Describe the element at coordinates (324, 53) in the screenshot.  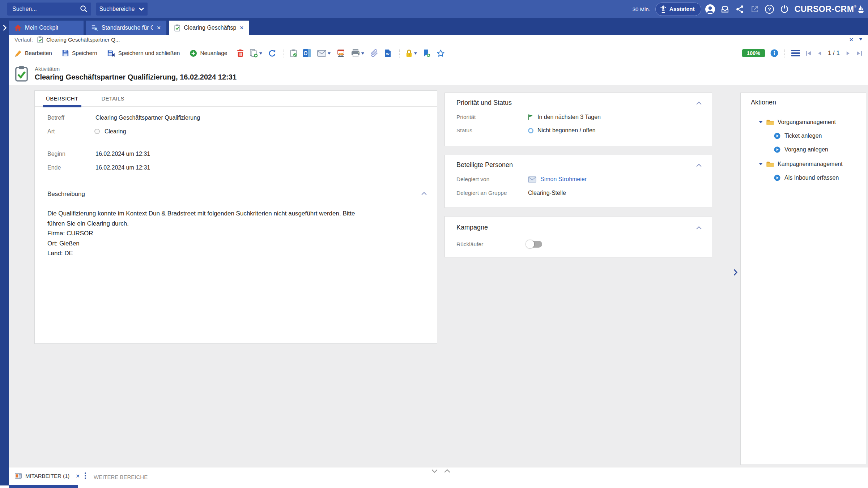
I see `email-button` at that location.